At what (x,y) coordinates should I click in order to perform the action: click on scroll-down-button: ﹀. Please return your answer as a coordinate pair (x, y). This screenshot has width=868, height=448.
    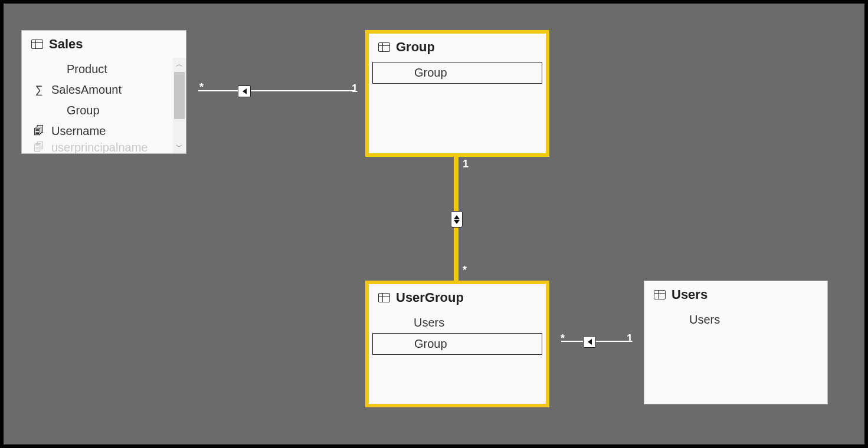
    Looking at the image, I should click on (179, 147).